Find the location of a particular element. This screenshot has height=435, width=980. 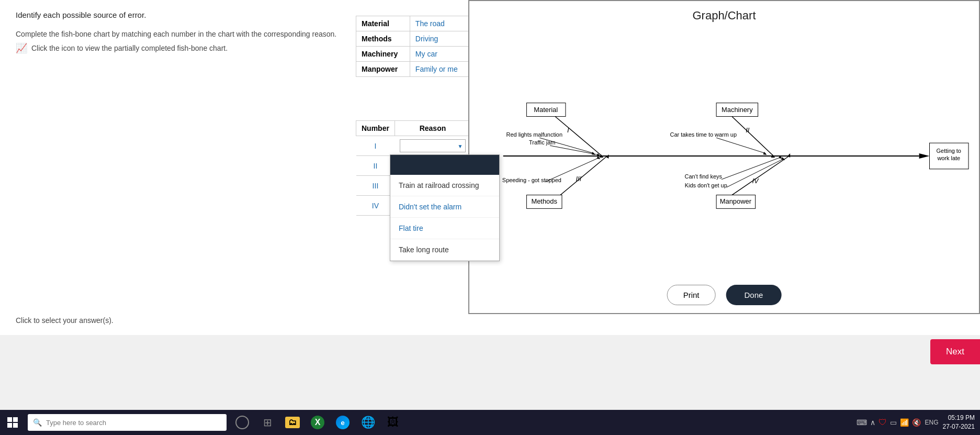

mute-icon: 🔇 is located at coordinates (917, 422).